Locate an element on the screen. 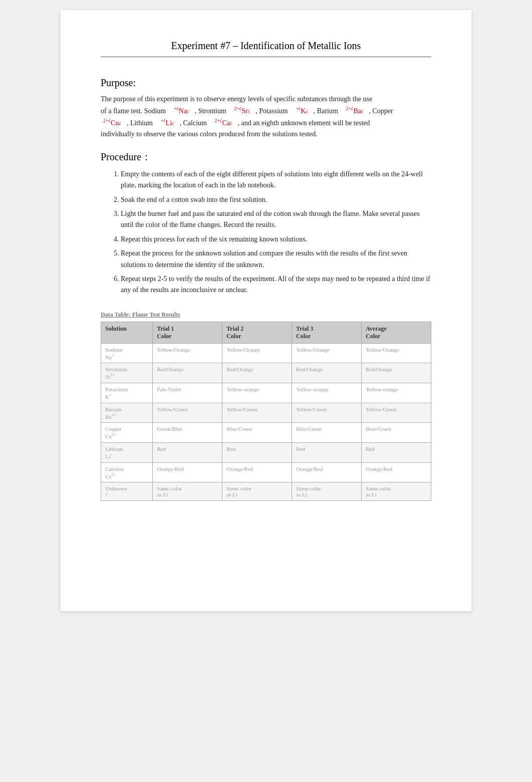 Image resolution: width=532 pixels, height=782 pixels. potassium-symbol: Kċ is located at coordinates (305, 111).